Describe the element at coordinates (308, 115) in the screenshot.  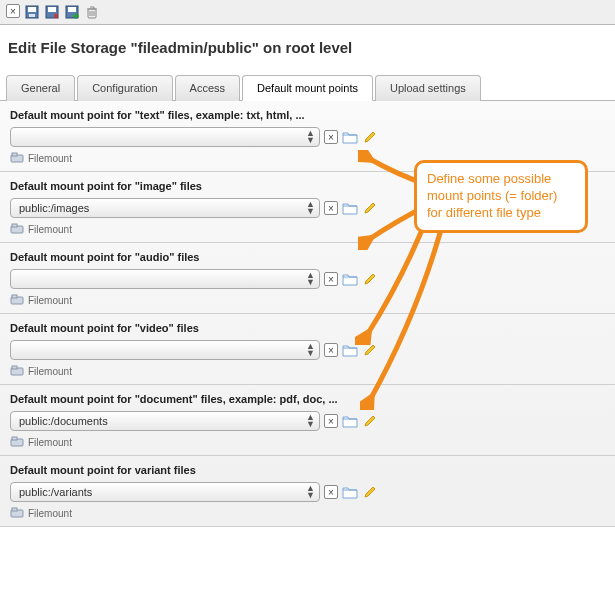
I see `section-label: Default mount point for "text" files, ex…` at that location.